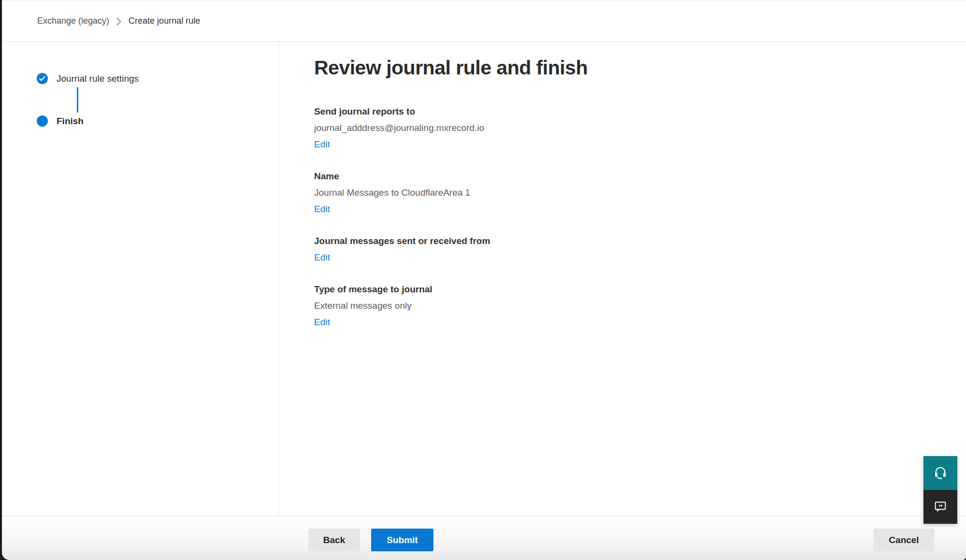  I want to click on feedback-button, so click(940, 507).